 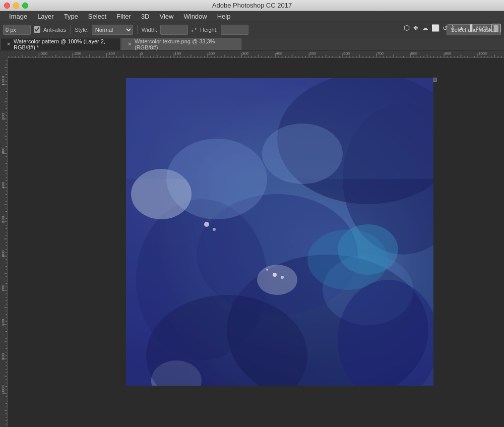 What do you see at coordinates (446, 28) in the screenshot?
I see `time-machine-icon: ↺` at bounding box center [446, 28].